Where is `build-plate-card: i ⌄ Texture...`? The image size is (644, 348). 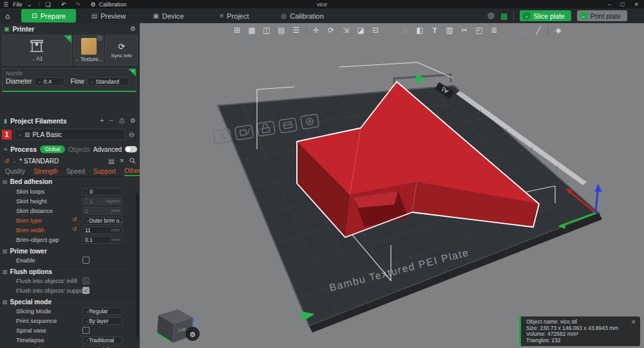 build-plate-card: i ⌄ Texture... is located at coordinates (89, 50).